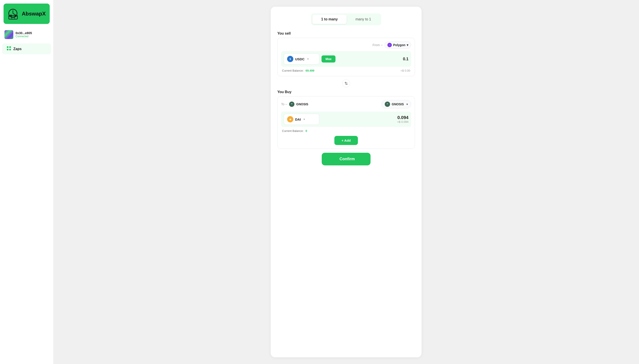  Describe the element at coordinates (396, 104) in the screenshot. I see `gnosis-dest-select: GNOSIS ▾` at that location.